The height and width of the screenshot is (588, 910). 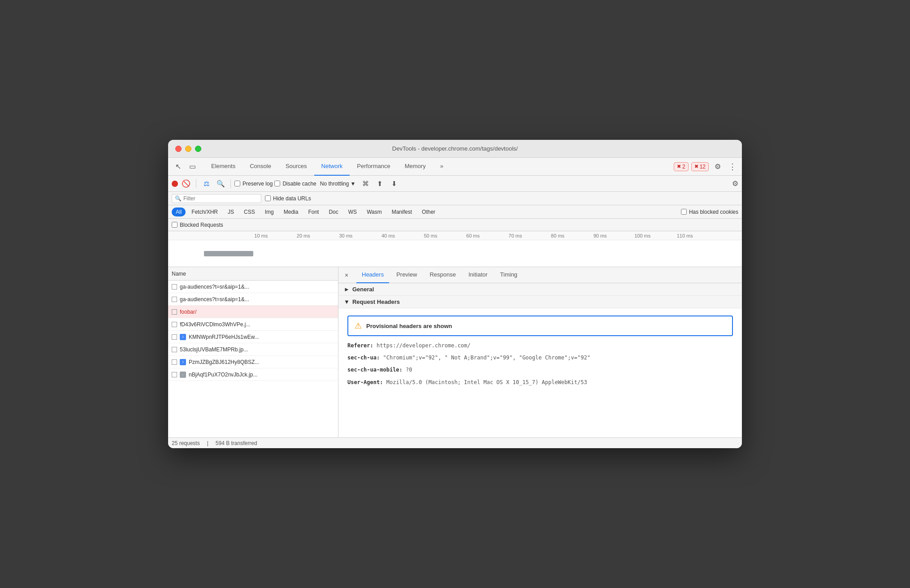 I want to click on tab-memory: Memory, so click(x=415, y=167).